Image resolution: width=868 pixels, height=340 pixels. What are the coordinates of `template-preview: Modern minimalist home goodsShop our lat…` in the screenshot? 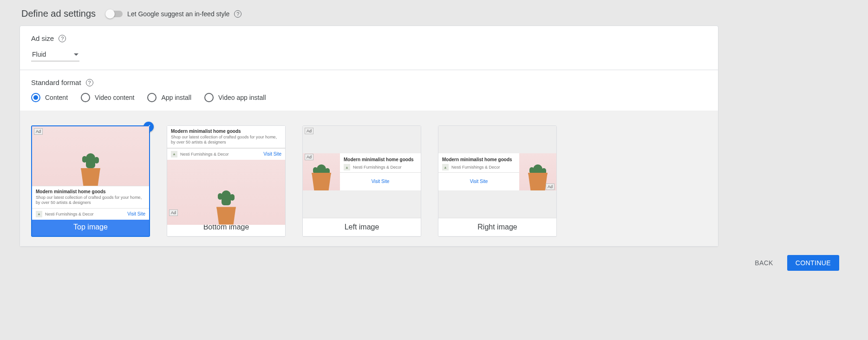 It's located at (226, 172).